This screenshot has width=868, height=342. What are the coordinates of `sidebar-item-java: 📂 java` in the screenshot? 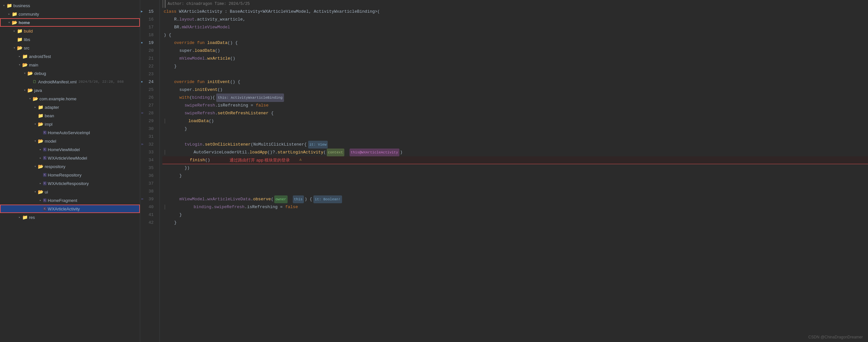 It's located at (70, 90).